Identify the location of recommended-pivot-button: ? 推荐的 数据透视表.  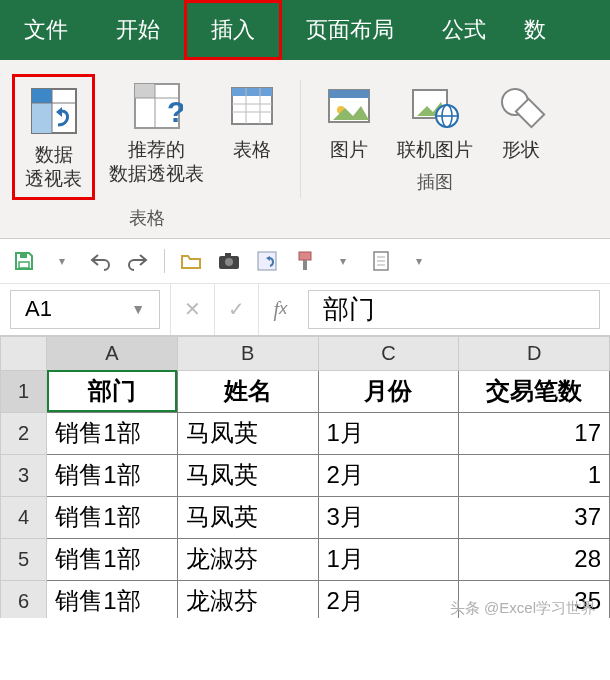
(156, 130).